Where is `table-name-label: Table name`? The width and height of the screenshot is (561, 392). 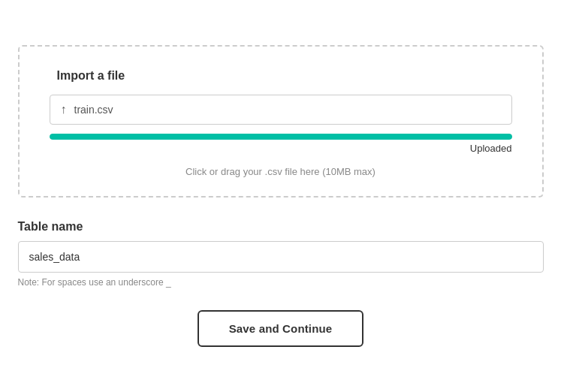 table-name-label: Table name is located at coordinates (281, 227).